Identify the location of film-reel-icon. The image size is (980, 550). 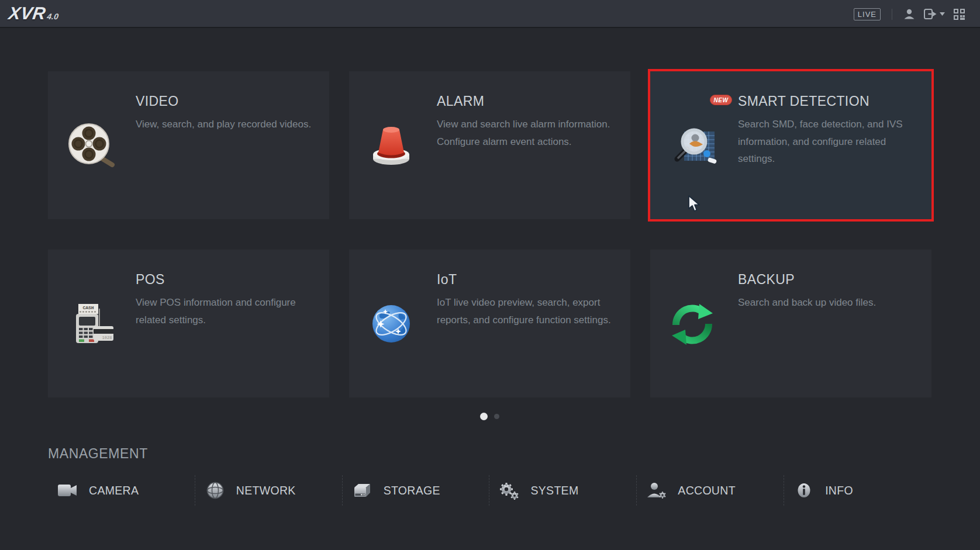
(90, 146).